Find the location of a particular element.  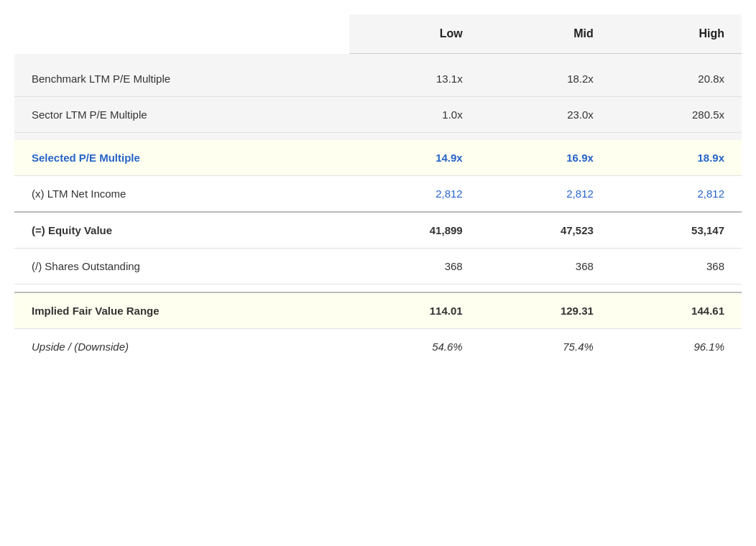

header-label-col is located at coordinates (182, 34).